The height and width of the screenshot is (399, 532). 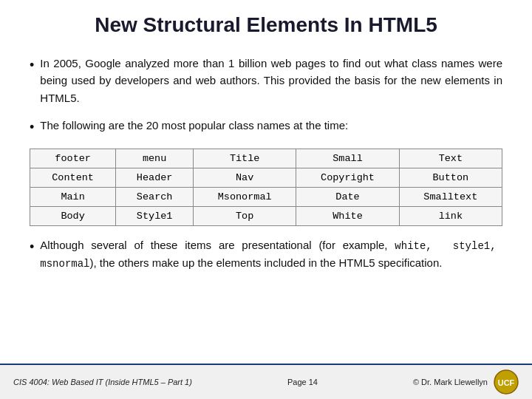 What do you see at coordinates (155, 158) in the screenshot?
I see `table-cell: menu` at bounding box center [155, 158].